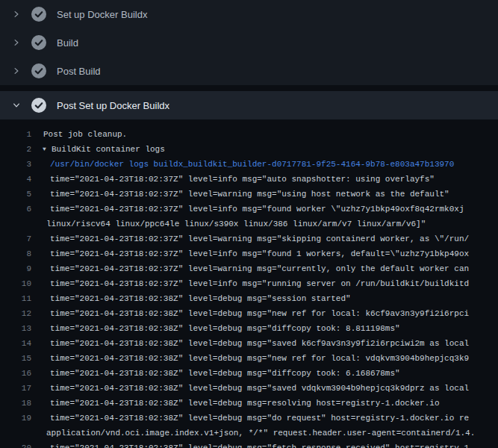 This screenshot has height=448, width=498. I want to click on log-line-number: 7, so click(16, 239).